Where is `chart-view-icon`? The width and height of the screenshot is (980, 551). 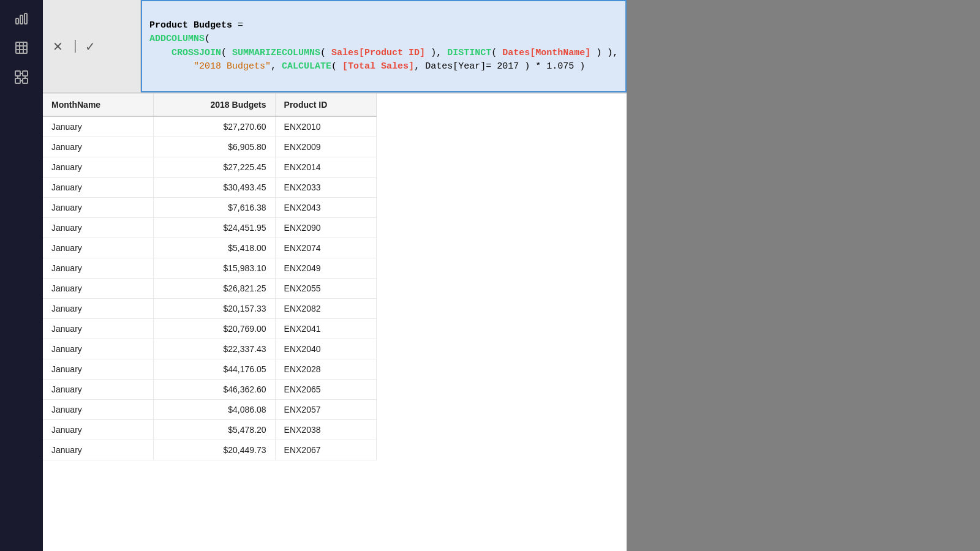 chart-view-icon is located at coordinates (21, 18).